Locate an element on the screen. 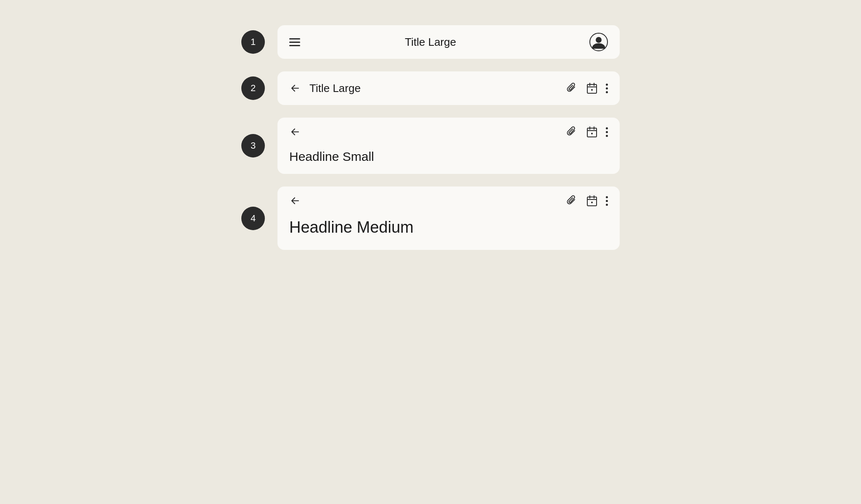 The image size is (861, 504). calendar-icon is located at coordinates (592, 88).